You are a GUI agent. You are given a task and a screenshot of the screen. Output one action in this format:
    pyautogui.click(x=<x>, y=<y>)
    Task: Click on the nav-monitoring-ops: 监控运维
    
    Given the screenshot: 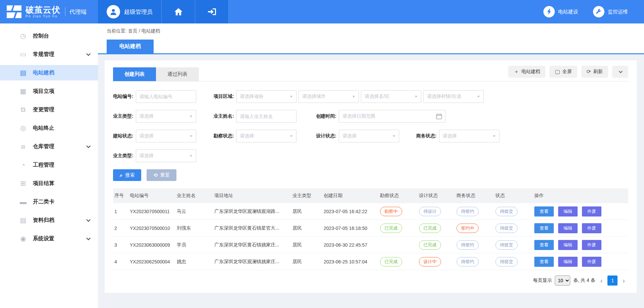 What is the action you would take?
    pyautogui.click(x=610, y=12)
    